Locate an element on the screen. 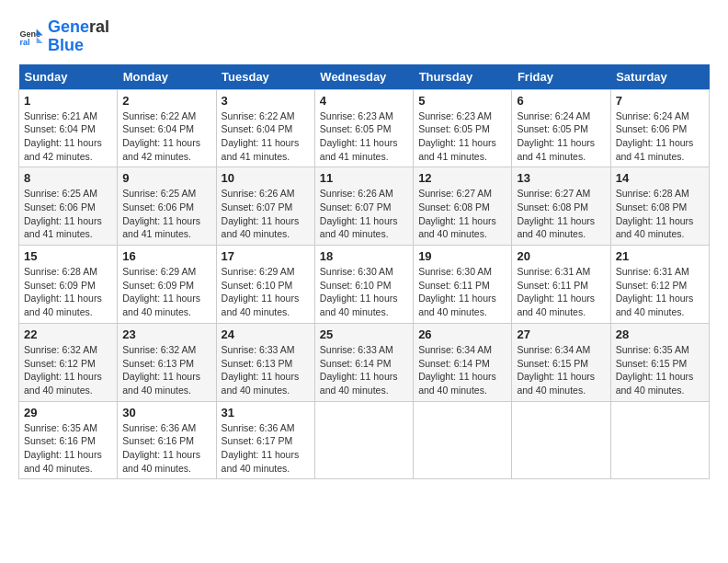 The image size is (728, 563). day-info: Sunrise: 6:34 AMSunset: 6:14 PMDaylight:… is located at coordinates (462, 370).